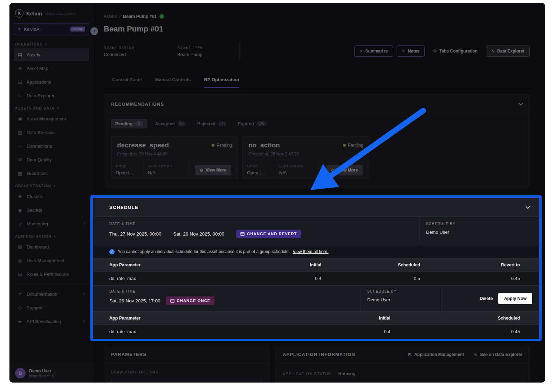  Describe the element at coordinates (240, 51) in the screenshot. I see `divider` at that location.